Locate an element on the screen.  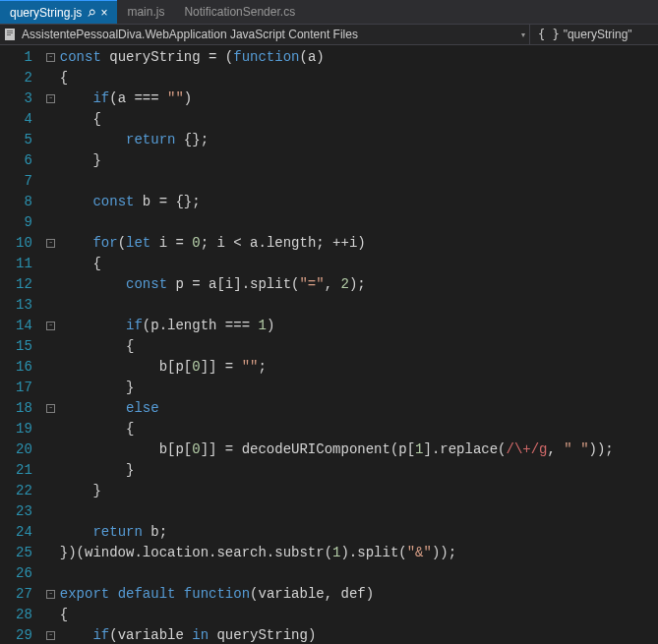
line-number: 19 is located at coordinates (24, 429).